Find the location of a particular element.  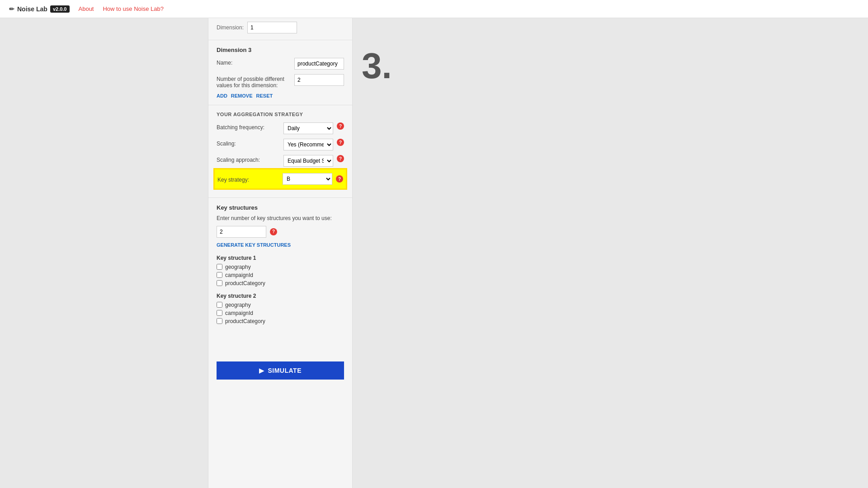

dim-label-row: Dimension: is located at coordinates (280, 28).